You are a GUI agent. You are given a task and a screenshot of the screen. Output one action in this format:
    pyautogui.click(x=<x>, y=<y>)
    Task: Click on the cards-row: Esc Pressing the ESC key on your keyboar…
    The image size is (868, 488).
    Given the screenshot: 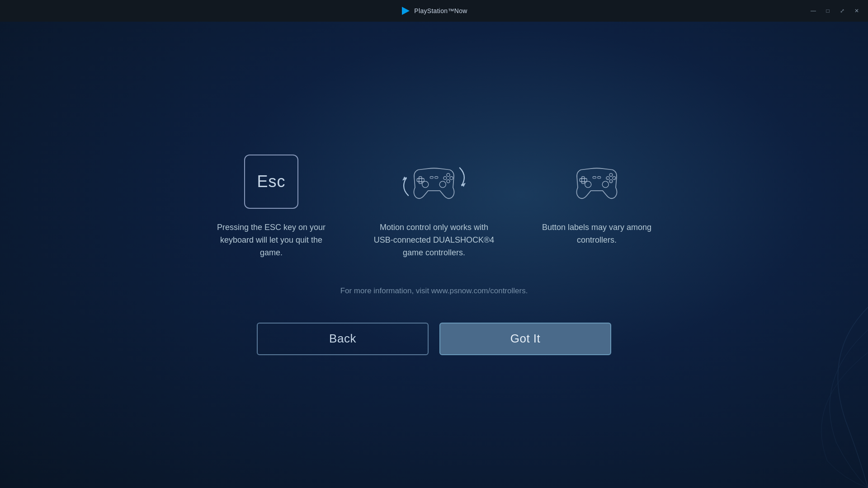 What is the action you would take?
    pyautogui.click(x=434, y=207)
    